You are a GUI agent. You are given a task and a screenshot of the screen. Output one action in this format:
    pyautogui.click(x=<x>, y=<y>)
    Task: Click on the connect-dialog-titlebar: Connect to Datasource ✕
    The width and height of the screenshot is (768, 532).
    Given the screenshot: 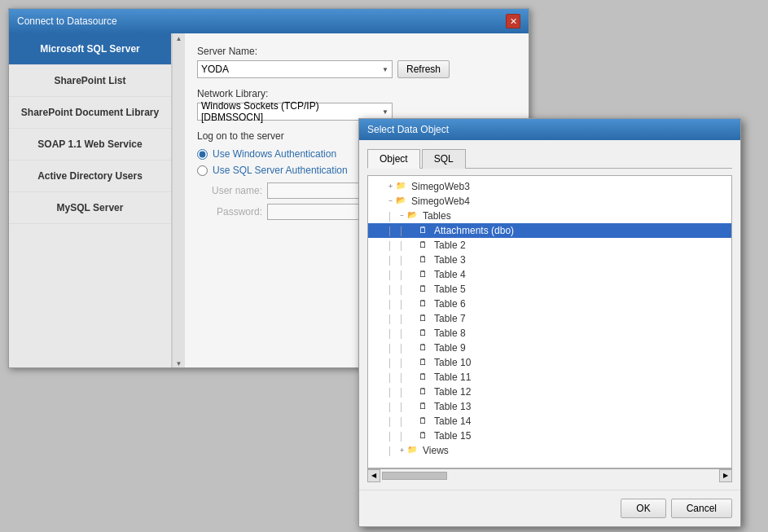 What is the action you would take?
    pyautogui.click(x=269, y=21)
    